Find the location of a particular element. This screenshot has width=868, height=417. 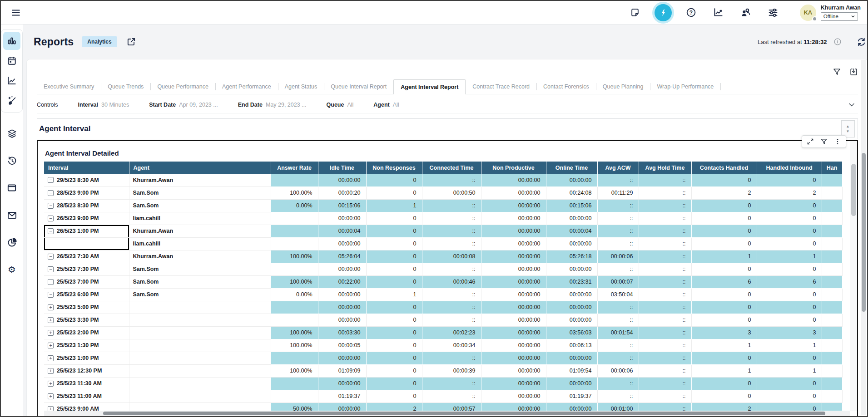

chevron-down-icon is located at coordinates (852, 105).